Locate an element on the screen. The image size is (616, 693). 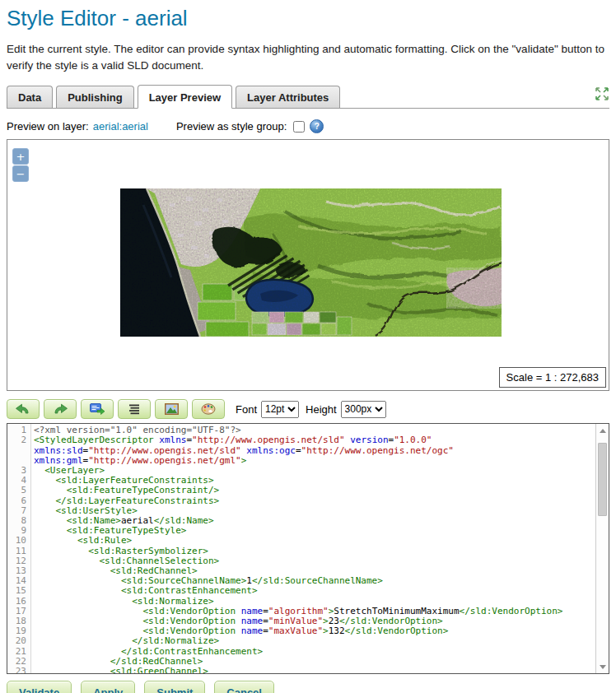
redo-icon is located at coordinates (60, 409).